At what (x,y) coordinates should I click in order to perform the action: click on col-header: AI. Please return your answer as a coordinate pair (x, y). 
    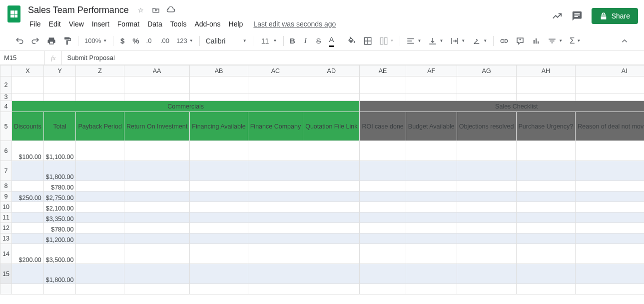
    Looking at the image, I should click on (610, 71).